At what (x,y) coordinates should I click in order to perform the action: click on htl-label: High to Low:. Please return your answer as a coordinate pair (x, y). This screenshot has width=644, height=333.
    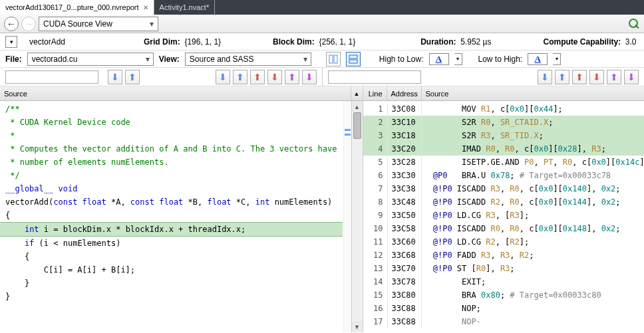
    Looking at the image, I should click on (402, 59).